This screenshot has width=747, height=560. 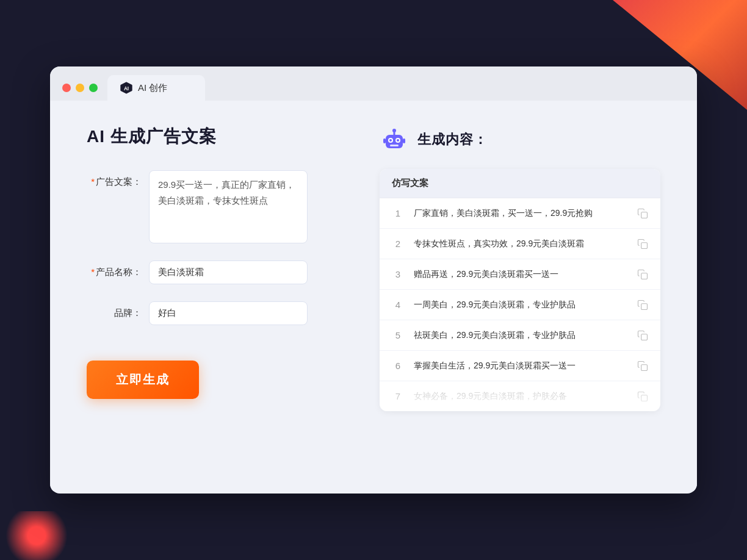 I want to click on row-number: 6, so click(x=398, y=366).